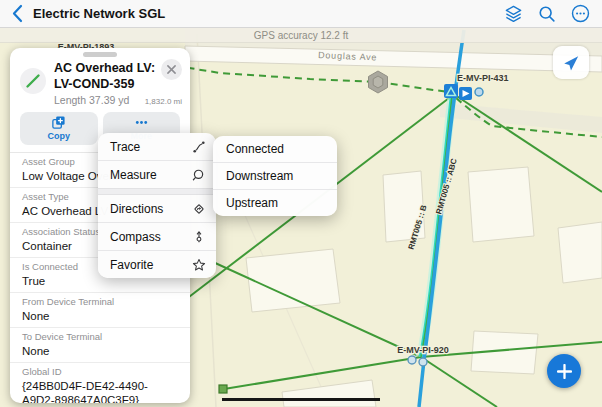 The width and height of the screenshot is (602, 407). What do you see at coordinates (100, 82) in the screenshot?
I see `popup-header: AC Overhead LV: LV-COND-359 Length 37.39…` at bounding box center [100, 82].